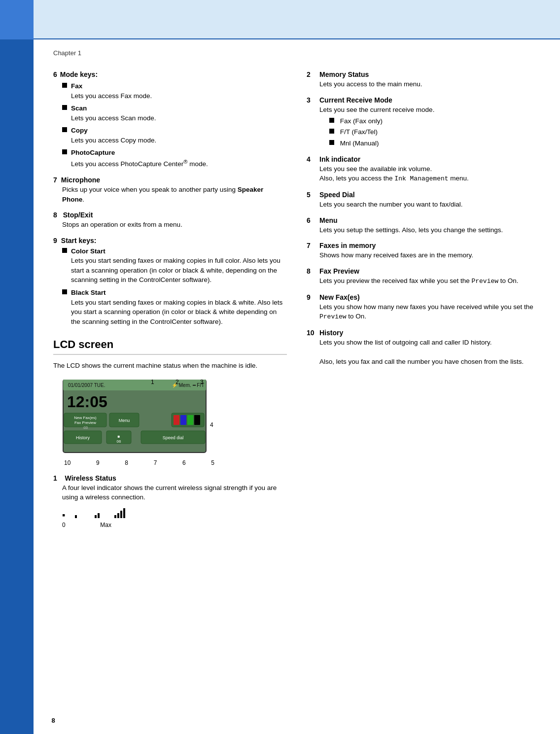 Image resolution: width=560 pixels, height=734 pixels. I want to click on svg-text: 12:05, so click(87, 402).